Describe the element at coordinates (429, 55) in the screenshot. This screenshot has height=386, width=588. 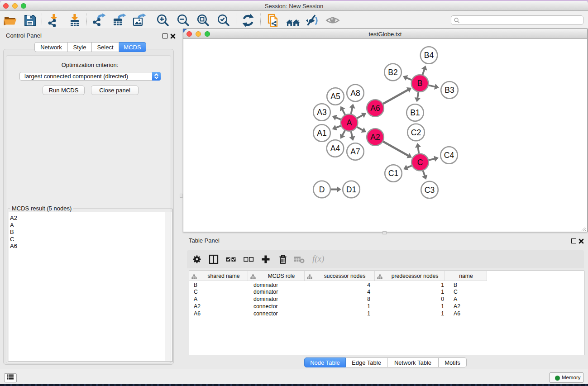
I see `svg-text: B4` at that location.